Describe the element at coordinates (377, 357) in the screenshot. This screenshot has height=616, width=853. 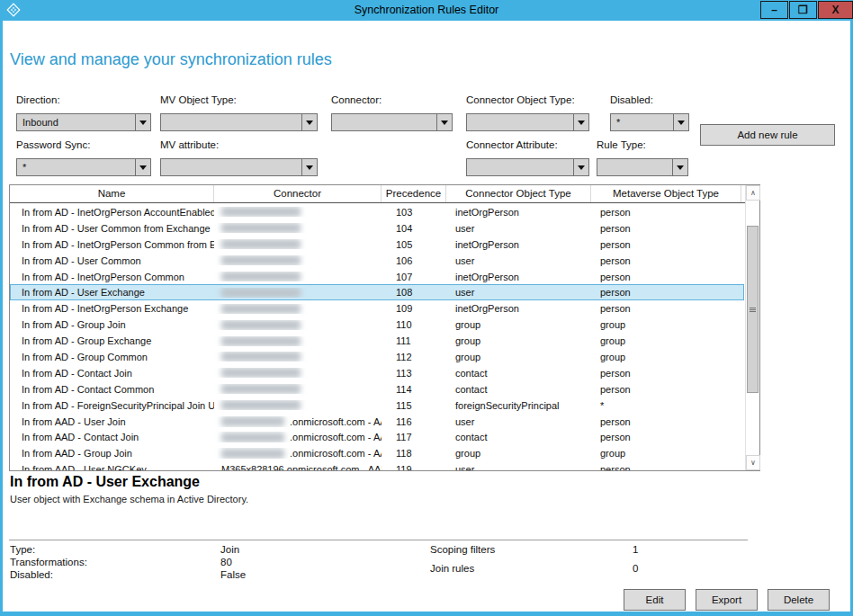
I see `table-row: In from AD - Group Common112groupgroup` at that location.